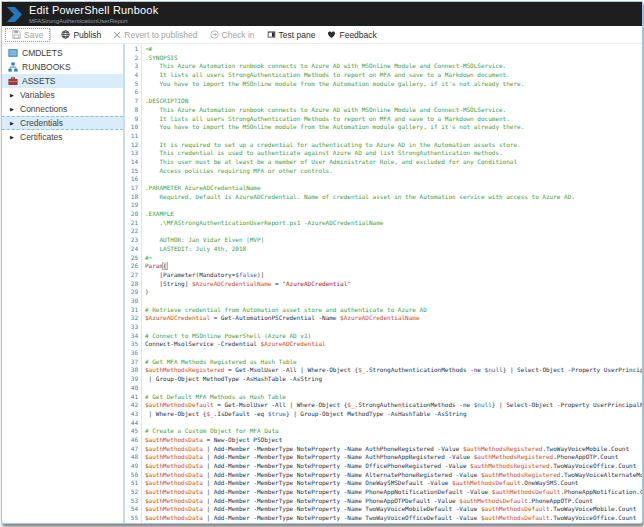 This screenshot has height=527, width=644. I want to click on code-text: <#, so click(392, 50).